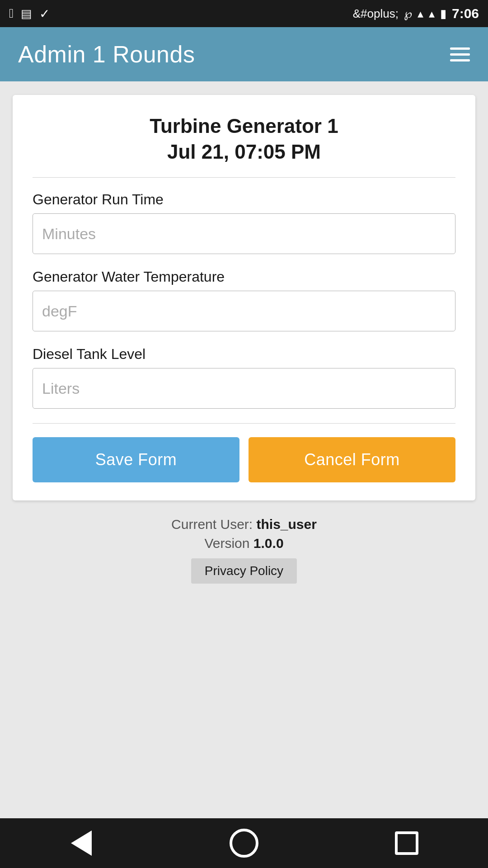 The height and width of the screenshot is (868, 488). I want to click on app-header: Admin 1 Rounds, so click(244, 54).